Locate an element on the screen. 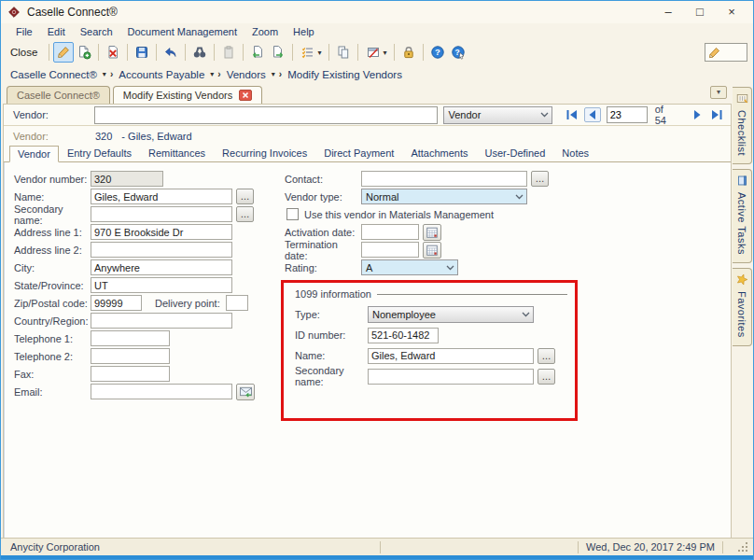 This screenshot has height=560, width=754. new-record-icon is located at coordinates (84, 52).